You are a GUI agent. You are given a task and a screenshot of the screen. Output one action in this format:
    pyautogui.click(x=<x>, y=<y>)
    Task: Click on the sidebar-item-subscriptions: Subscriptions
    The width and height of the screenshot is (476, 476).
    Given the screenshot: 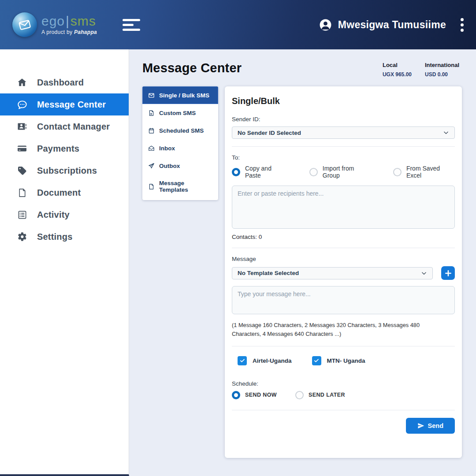 What is the action you would take?
    pyautogui.click(x=64, y=171)
    